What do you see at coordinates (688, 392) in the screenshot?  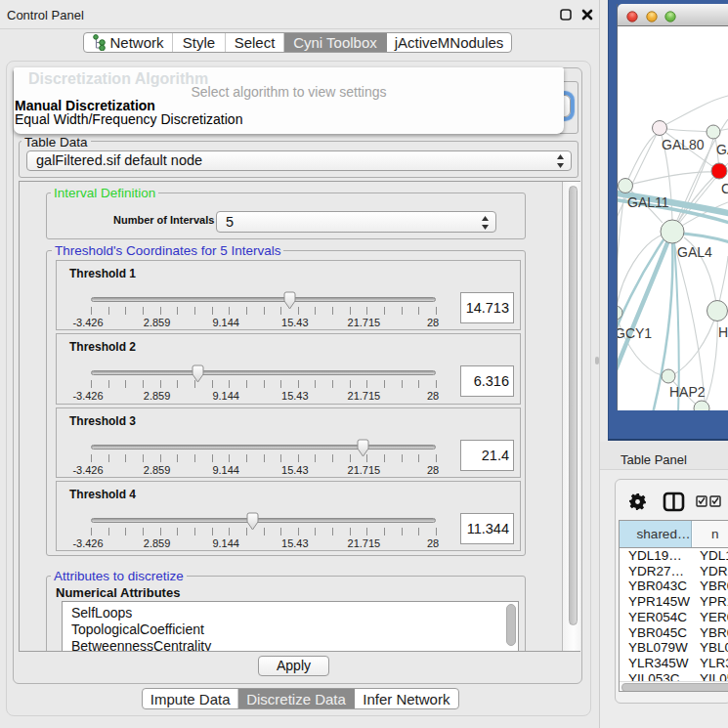 I see `svg-text: HAP2` at bounding box center [688, 392].